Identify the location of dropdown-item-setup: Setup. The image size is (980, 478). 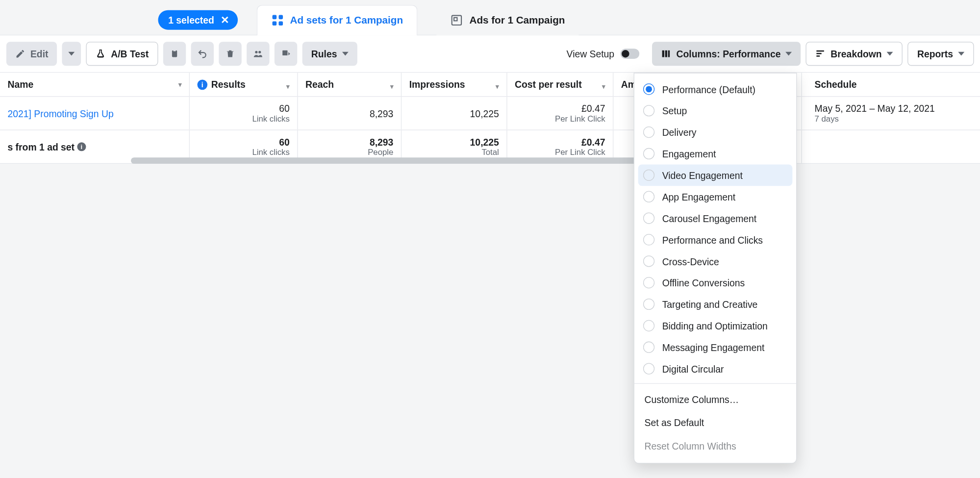
(715, 111).